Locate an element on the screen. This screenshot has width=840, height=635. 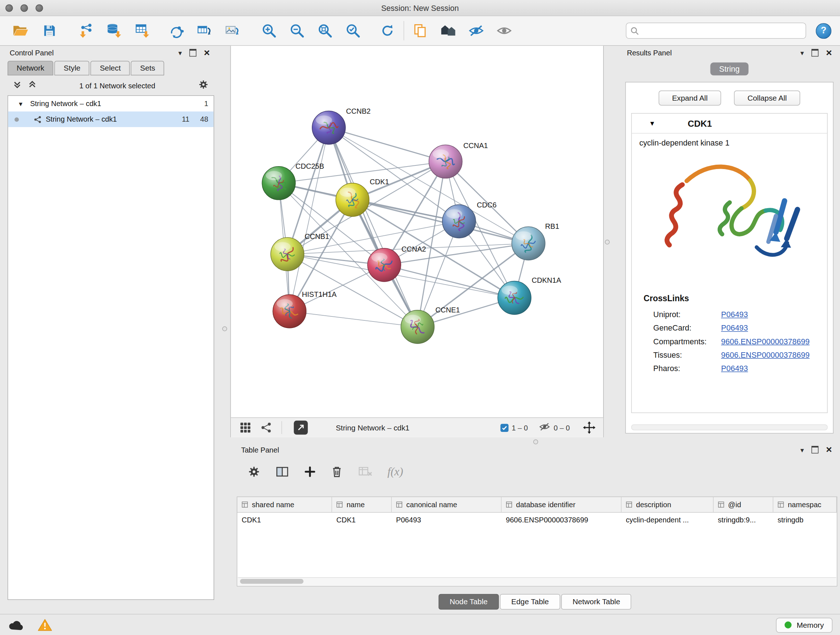
network-node-ccnb2 is located at coordinates (329, 128).